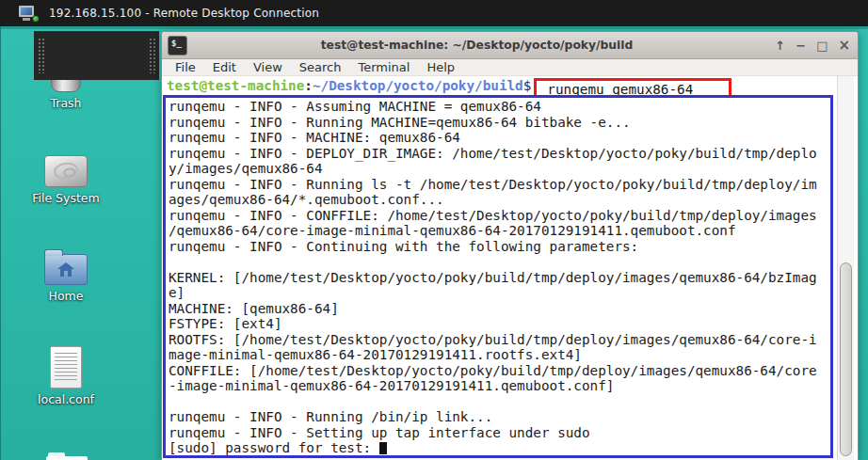 This screenshot has width=868, height=460. Describe the element at coordinates (384, 68) in the screenshot. I see `menu-item: Terminal` at that location.